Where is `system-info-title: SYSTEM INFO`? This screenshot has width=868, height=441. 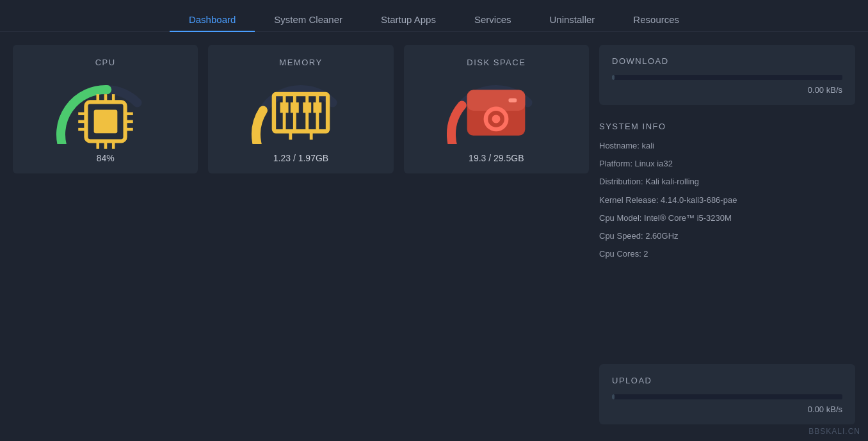
system-info-title: SYSTEM INFO is located at coordinates (727, 127).